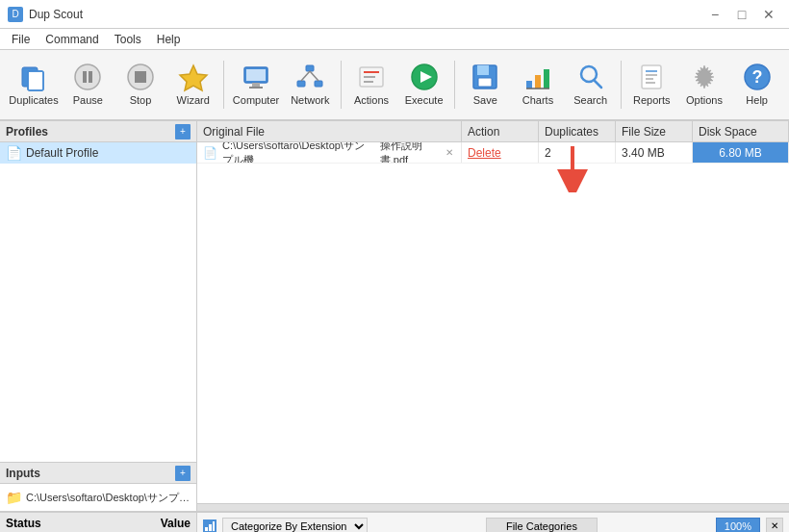 Image resolution: width=789 pixels, height=532 pixels. I want to click on app-icon: D, so click(15, 14).